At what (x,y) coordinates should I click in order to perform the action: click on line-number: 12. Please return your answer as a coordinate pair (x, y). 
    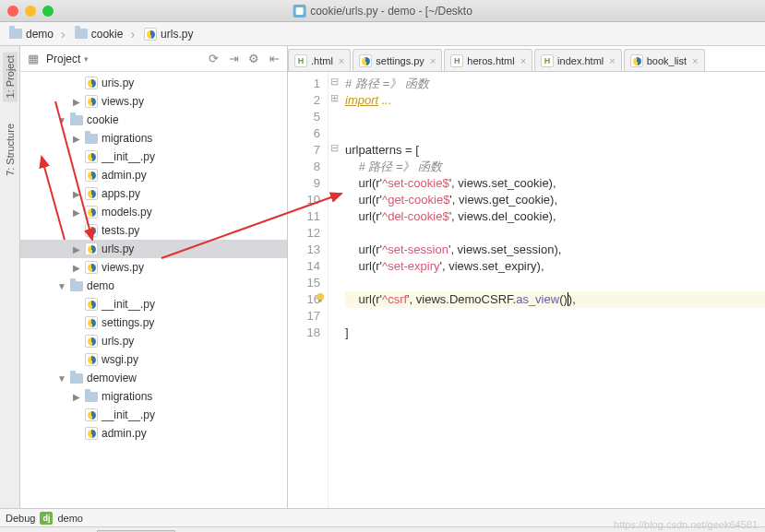
    Looking at the image, I should click on (305, 233).